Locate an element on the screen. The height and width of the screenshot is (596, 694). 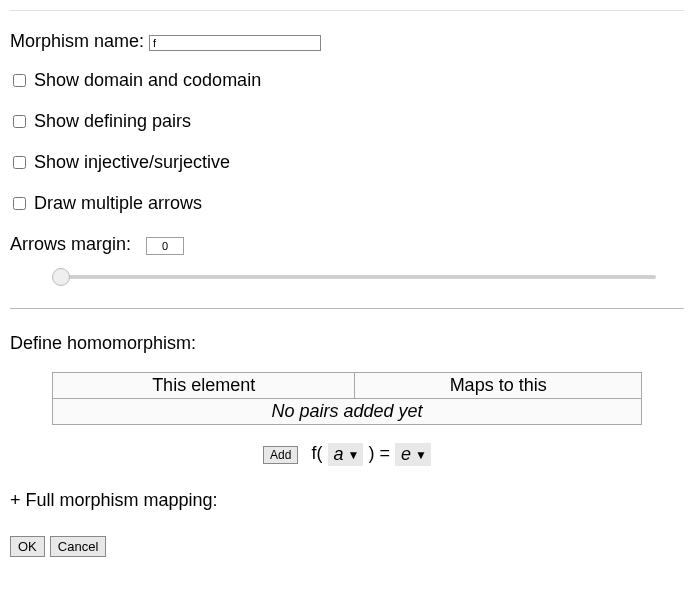
equals: = is located at coordinates (384, 453).